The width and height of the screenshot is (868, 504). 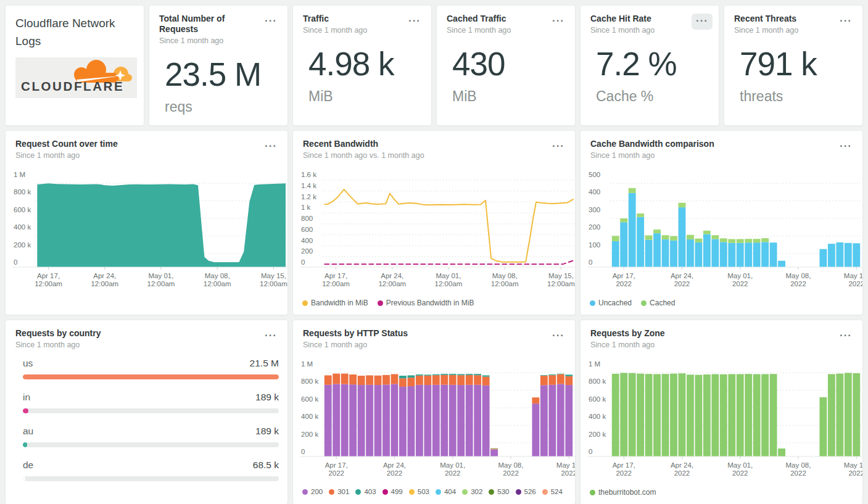 I want to click on country-bar-list: us21.5 Min189 kau189 kde68.5 k, so click(x=147, y=421).